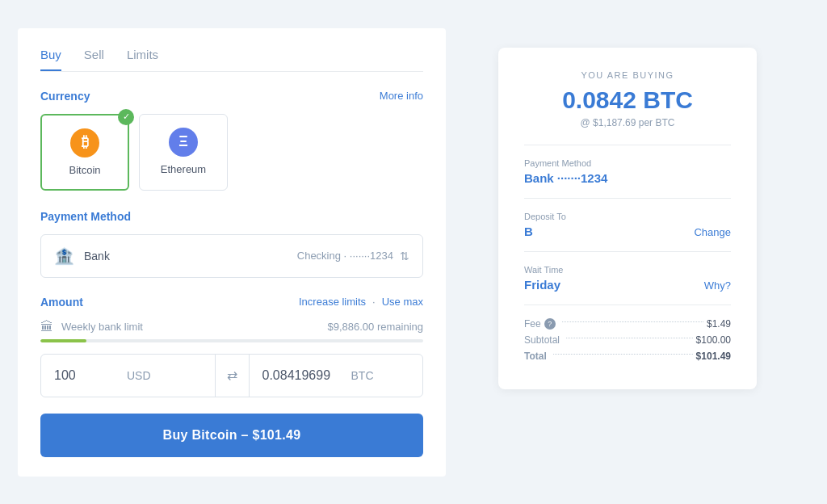 The image size is (827, 504). I want to click on payment-section-header: Payment Method, so click(232, 216).